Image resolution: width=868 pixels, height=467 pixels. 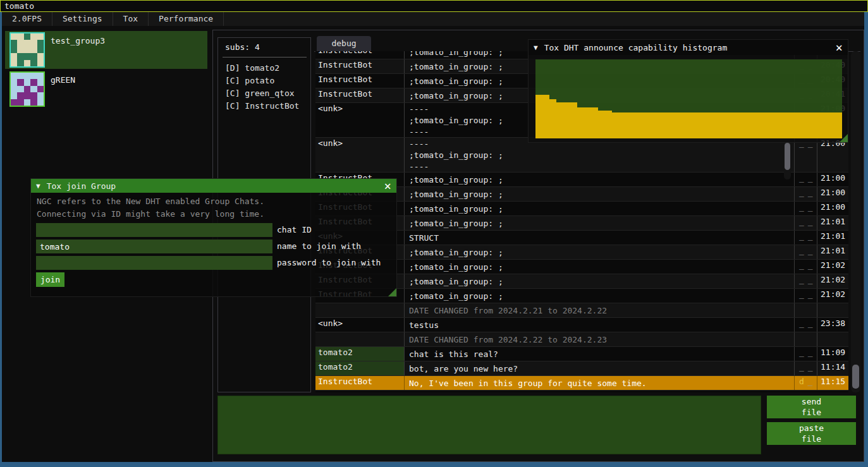 I want to click on menu-item-tox: Tox, so click(x=131, y=19).